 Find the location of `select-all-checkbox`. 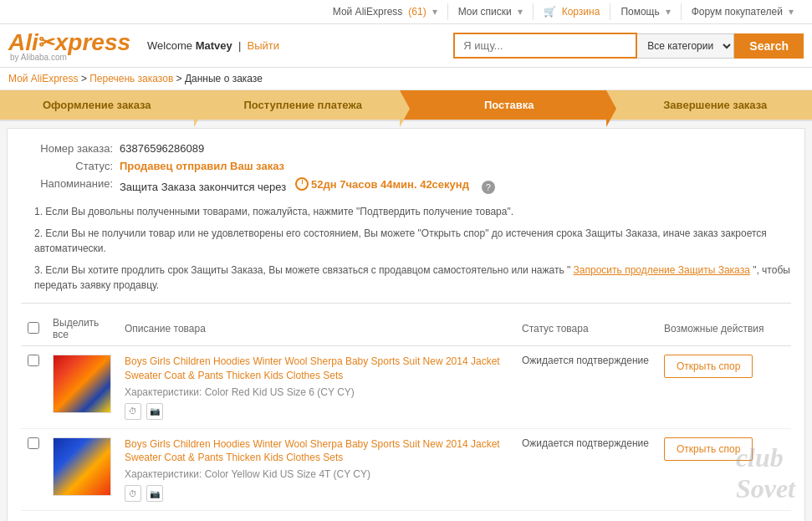

select-all-checkbox is located at coordinates (33, 328).